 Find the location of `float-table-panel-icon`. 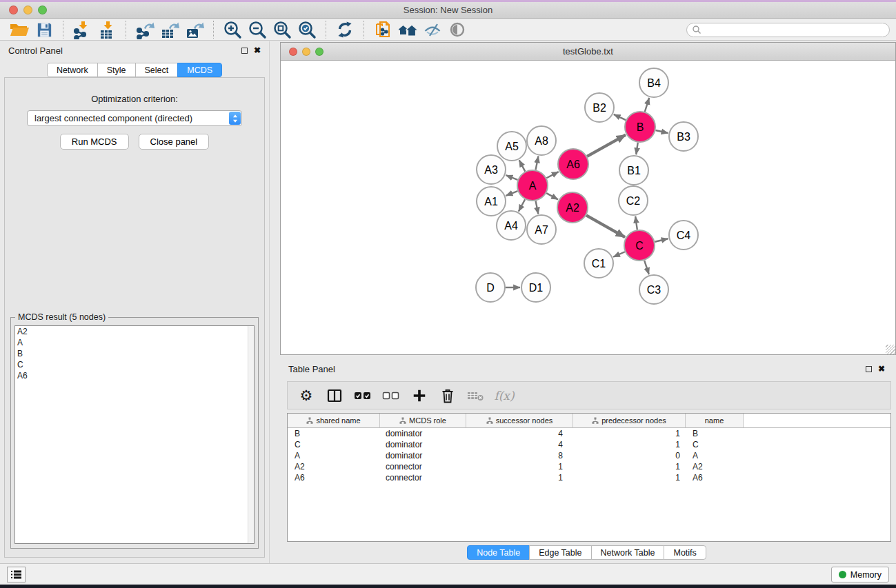

float-table-panel-icon is located at coordinates (869, 369).